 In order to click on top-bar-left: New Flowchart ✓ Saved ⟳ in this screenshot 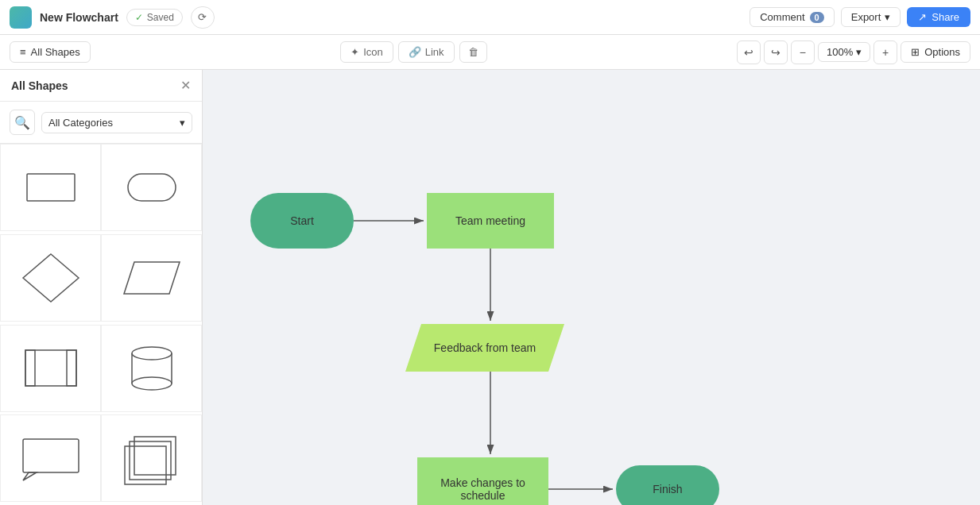, I will do `click(112, 17)`.